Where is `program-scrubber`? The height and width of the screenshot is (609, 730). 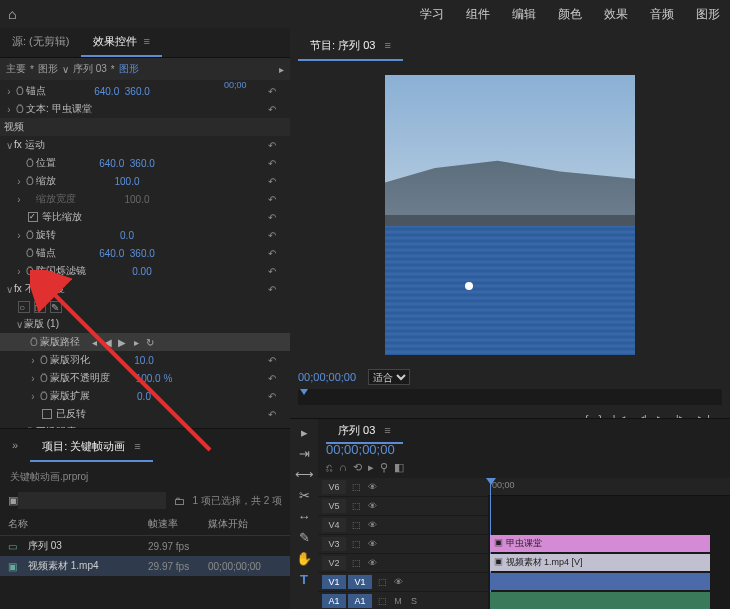 program-scrubber is located at coordinates (510, 397).